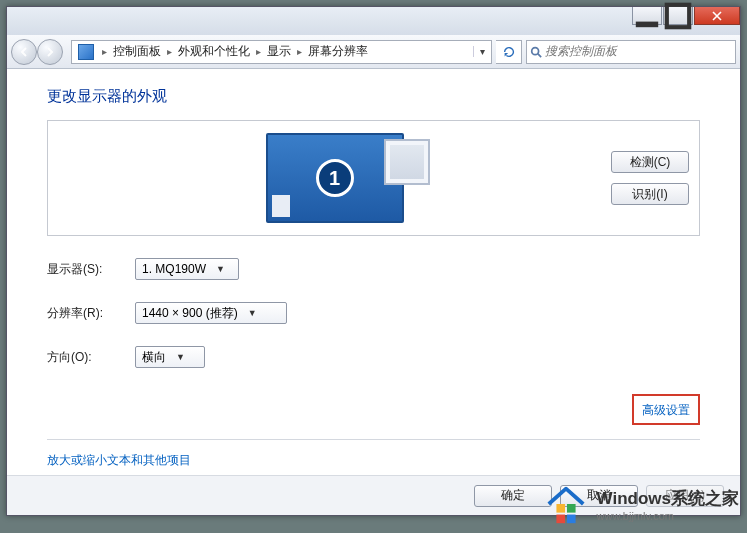 The height and width of the screenshot is (533, 747). What do you see at coordinates (685, 496) in the screenshot?
I see `apply-button: 应用(A)` at bounding box center [685, 496].